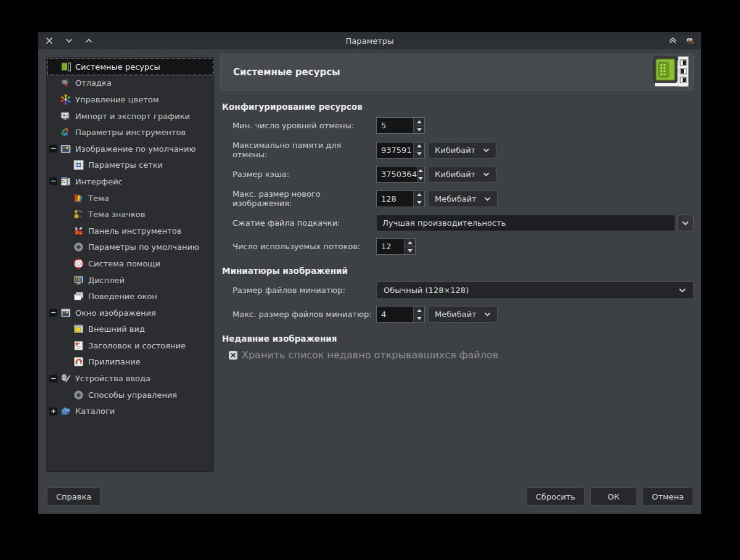  What do you see at coordinates (401, 174) in the screenshot?
I see `cache-size-spinbutton: 3750364` at bounding box center [401, 174].